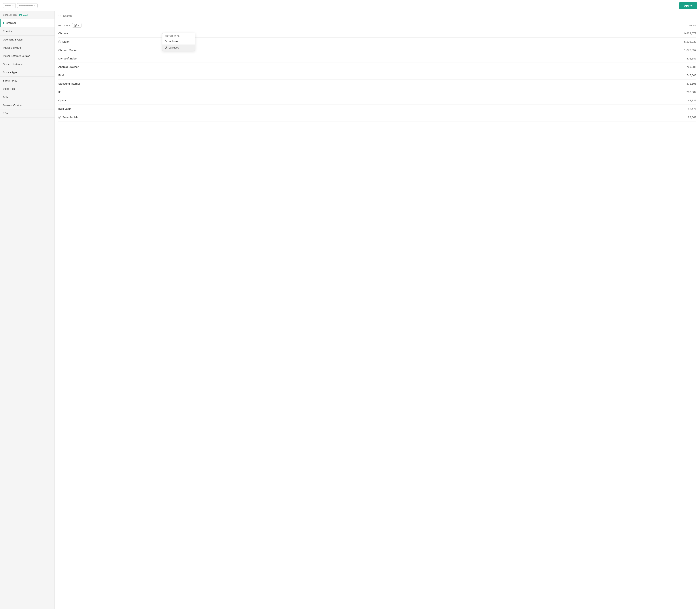  What do you see at coordinates (27, 97) in the screenshot?
I see `sidebar-item-asn: ASN` at bounding box center [27, 97].